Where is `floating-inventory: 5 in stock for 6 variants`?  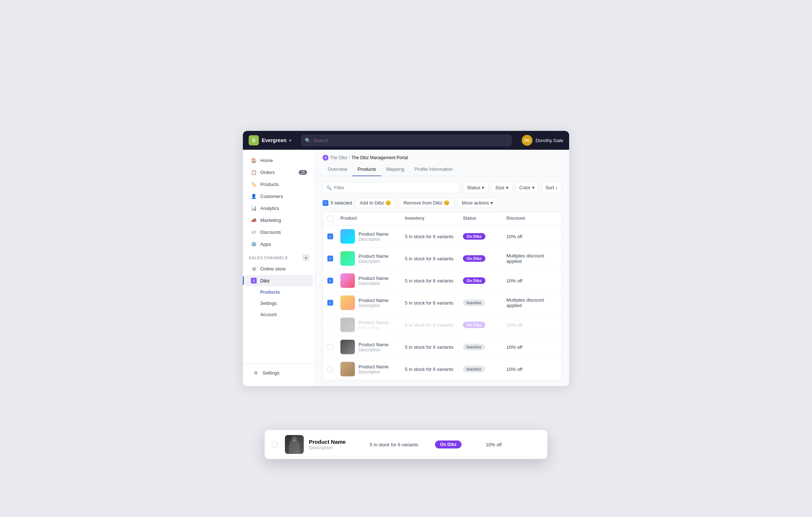
floating-inventory: 5 in stock for 6 variants is located at coordinates (402, 444).